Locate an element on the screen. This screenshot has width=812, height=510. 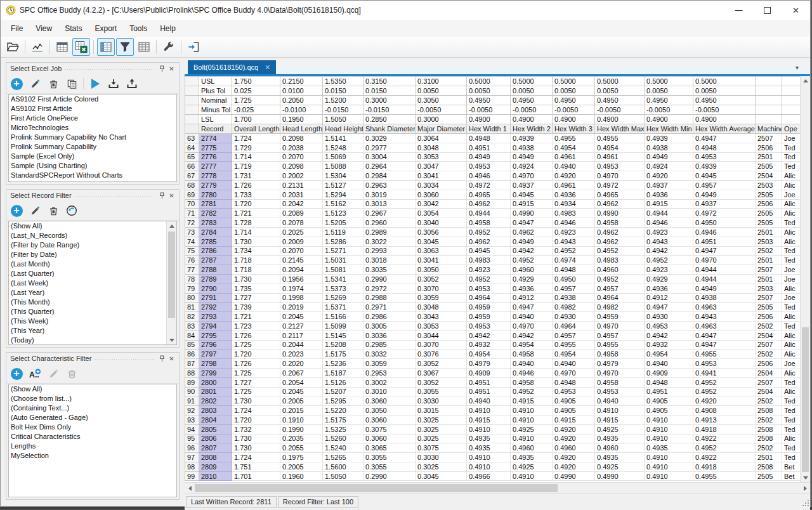
spec-value-cell: -0.0150 is located at coordinates (390, 110).